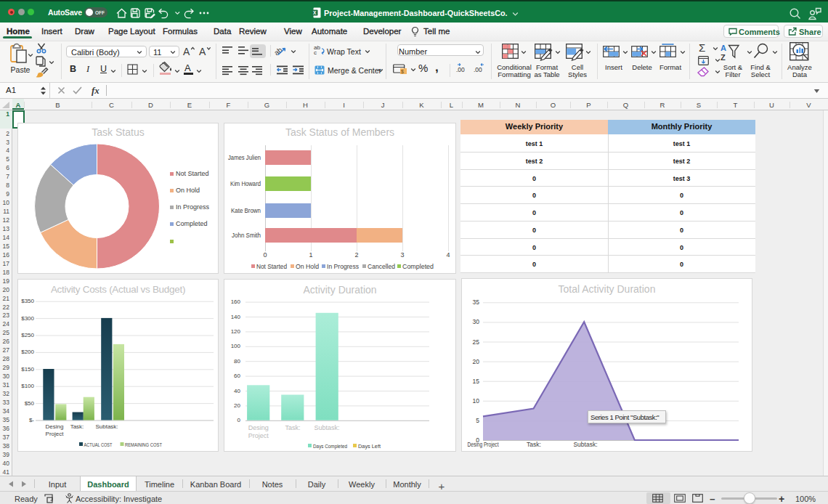 The height and width of the screenshot is (504, 828). Describe the element at coordinates (356, 255) in the screenshot. I see `svg-text: 2` at that location.